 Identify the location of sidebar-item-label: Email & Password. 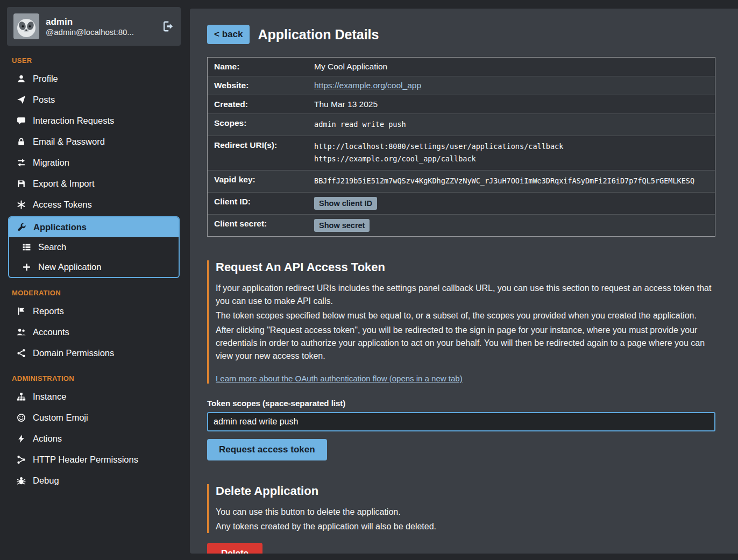
(69, 142).